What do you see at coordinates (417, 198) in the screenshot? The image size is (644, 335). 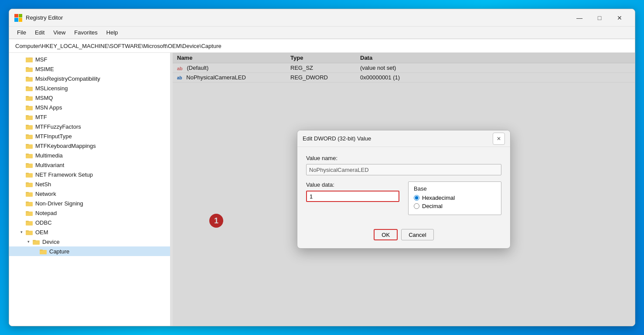 I see `hexadecimal-radio` at bounding box center [417, 198].